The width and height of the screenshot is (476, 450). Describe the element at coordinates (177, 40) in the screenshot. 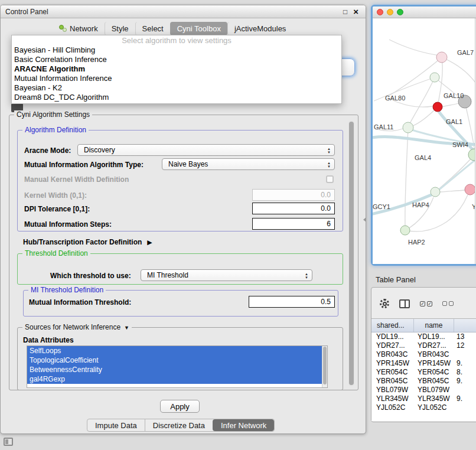

I see `popup-placeholder: Select algorithm to view settings` at that location.